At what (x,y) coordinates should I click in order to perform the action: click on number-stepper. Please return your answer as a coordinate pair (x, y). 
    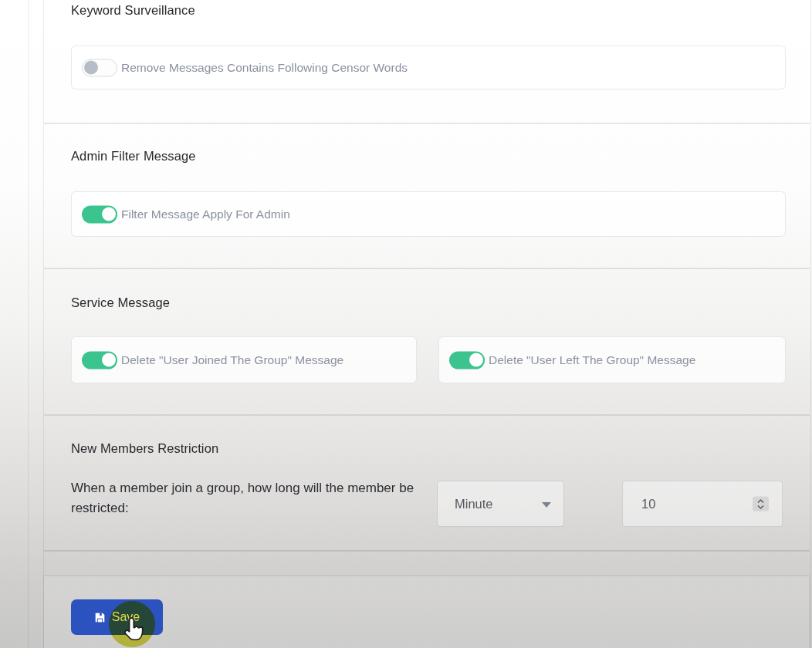
    Looking at the image, I should click on (761, 505).